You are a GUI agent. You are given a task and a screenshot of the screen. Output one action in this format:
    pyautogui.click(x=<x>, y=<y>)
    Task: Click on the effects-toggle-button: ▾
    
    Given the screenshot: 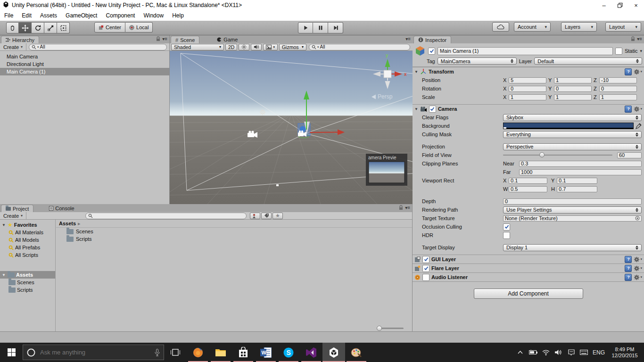 What is the action you would take?
    pyautogui.click(x=271, y=47)
    